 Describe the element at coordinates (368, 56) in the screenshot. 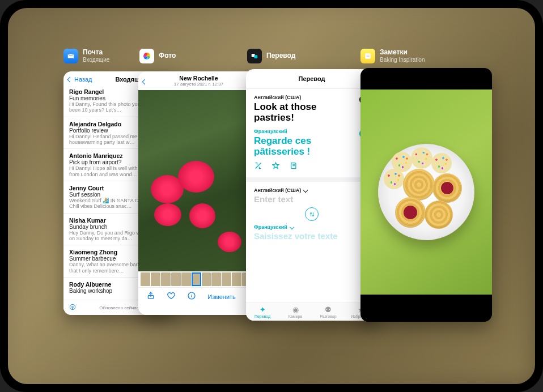

I see `notes-app-icon` at that location.